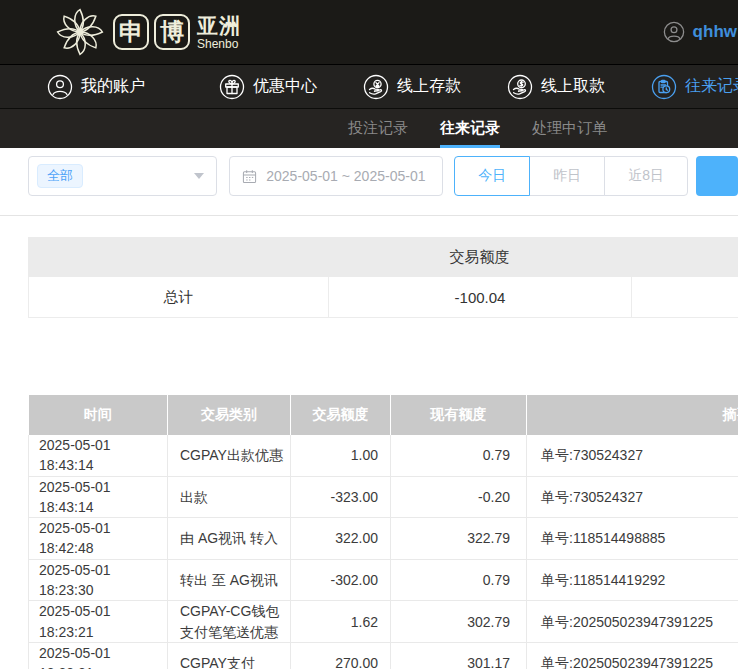 This screenshot has width=738, height=669. I want to click on summary-row-label: 总计, so click(179, 297).